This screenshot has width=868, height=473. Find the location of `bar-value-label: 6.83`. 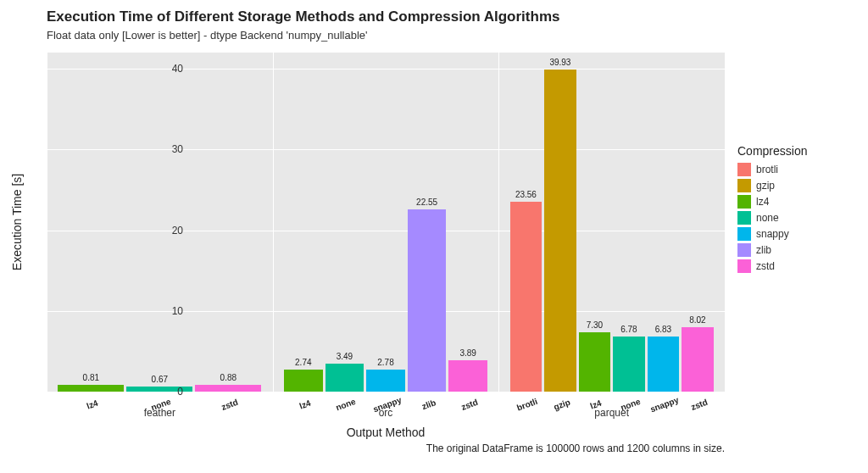

bar-value-label: 6.83 is located at coordinates (663, 329).